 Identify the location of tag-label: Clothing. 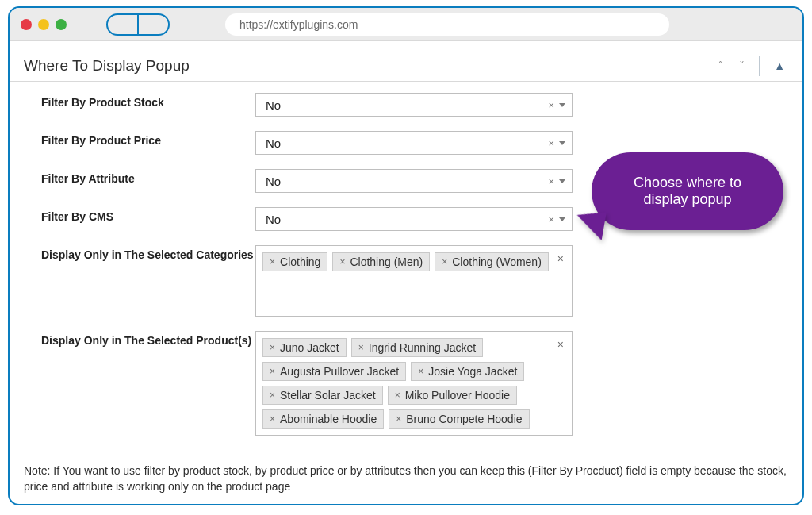
(300, 262).